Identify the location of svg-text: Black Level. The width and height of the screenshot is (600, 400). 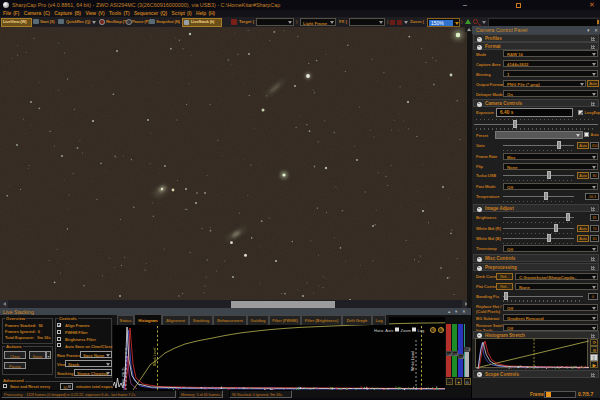
(155, 356).